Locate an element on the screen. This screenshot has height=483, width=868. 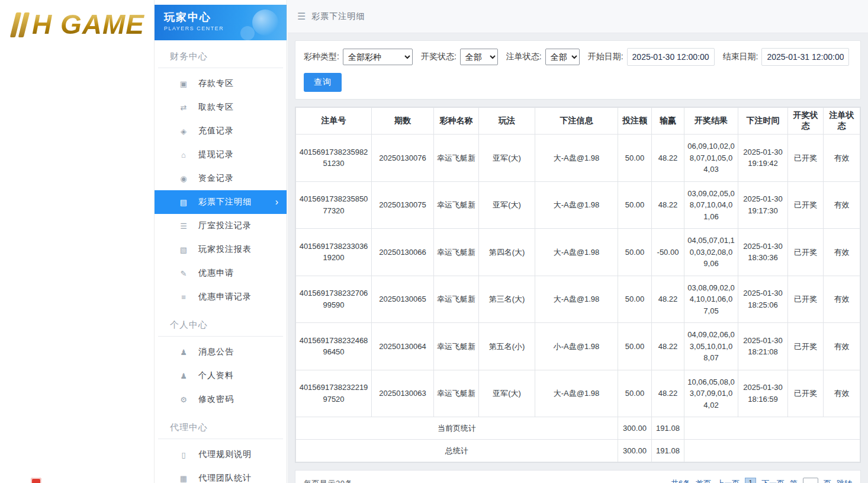
promo-apply-icon: ✎ is located at coordinates (184, 274).